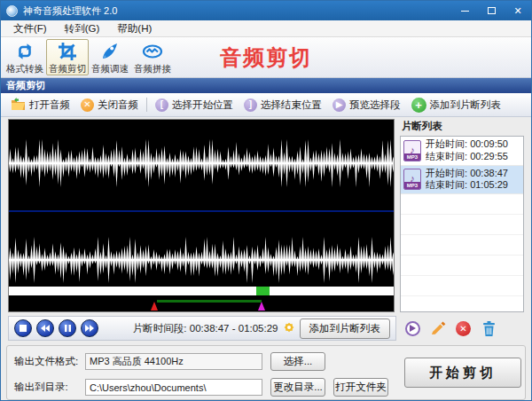 The width and height of the screenshot is (532, 401). Describe the element at coordinates (206, 328) in the screenshot. I see `segment-time-label: 片断时间段: 00:38:47 - 01:05:29` at that location.